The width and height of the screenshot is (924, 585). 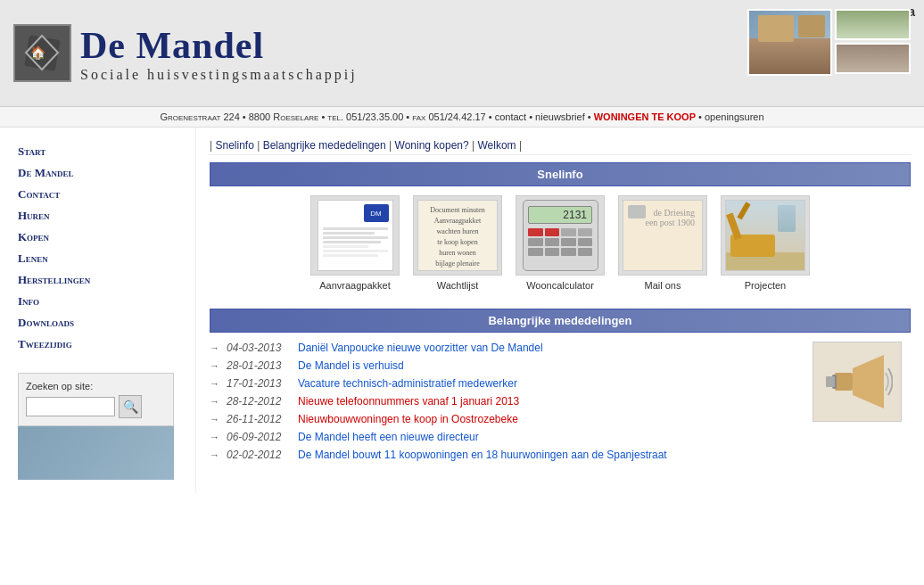 I want to click on arrow-icon-2: →, so click(x=214, y=366).